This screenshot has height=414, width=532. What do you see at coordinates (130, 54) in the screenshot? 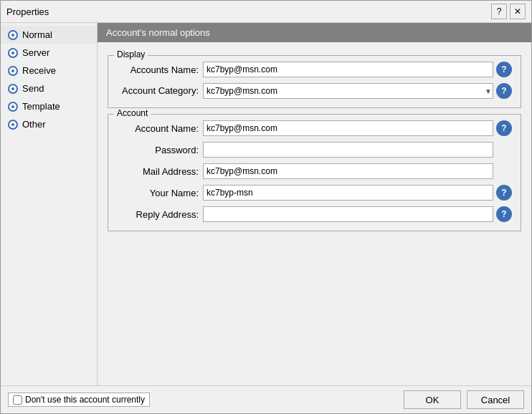
I see `display-group-label: Display` at bounding box center [130, 54].